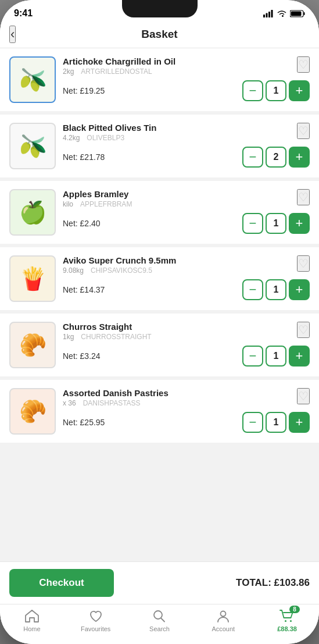 This screenshot has height=644, width=319. I want to click on signal-icon, so click(268, 14).